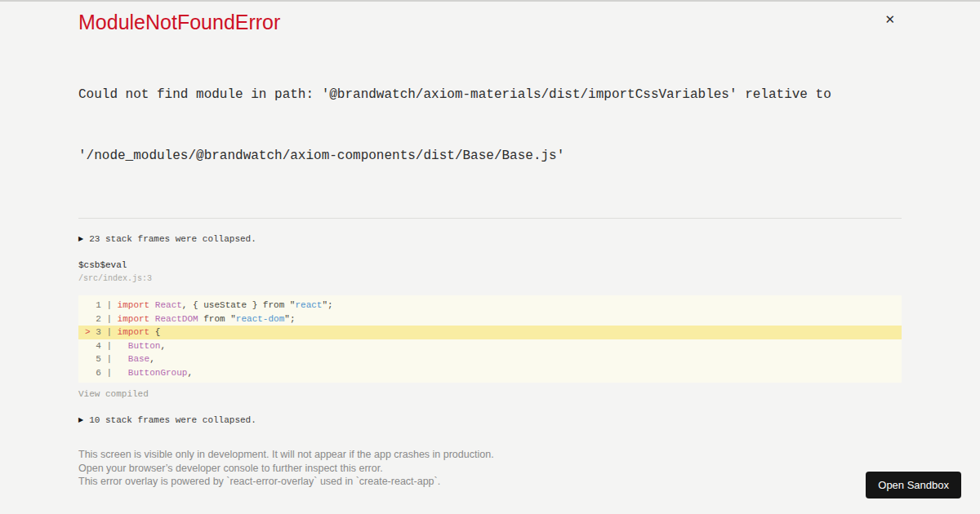 The image size is (980, 514). What do you see at coordinates (490, 420) in the screenshot?
I see `collapsed-frames-bottom: ▶10 stack frames were collapsed.` at bounding box center [490, 420].